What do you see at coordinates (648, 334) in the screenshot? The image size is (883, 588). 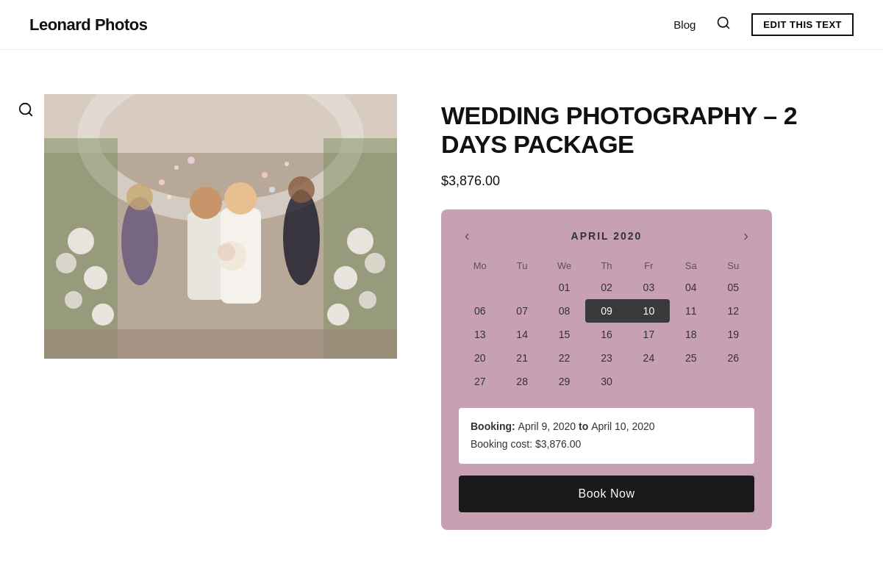 I see `calendar-day: 17` at bounding box center [648, 334].